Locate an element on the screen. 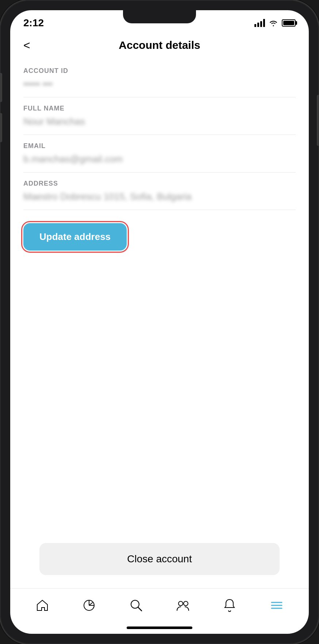 The width and height of the screenshot is (319, 644). update-address-button: Update address is located at coordinates (75, 237).